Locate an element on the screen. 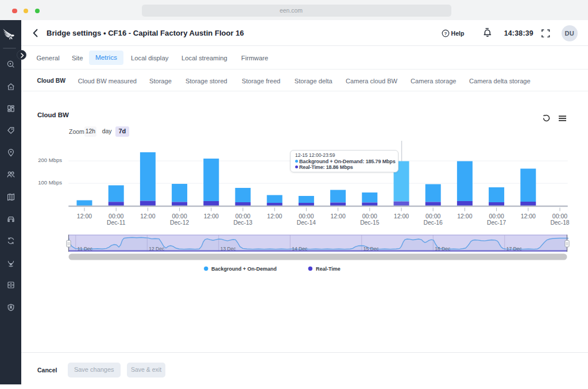 The height and width of the screenshot is (389, 588). svg-text: Dec-16 is located at coordinates (433, 223).